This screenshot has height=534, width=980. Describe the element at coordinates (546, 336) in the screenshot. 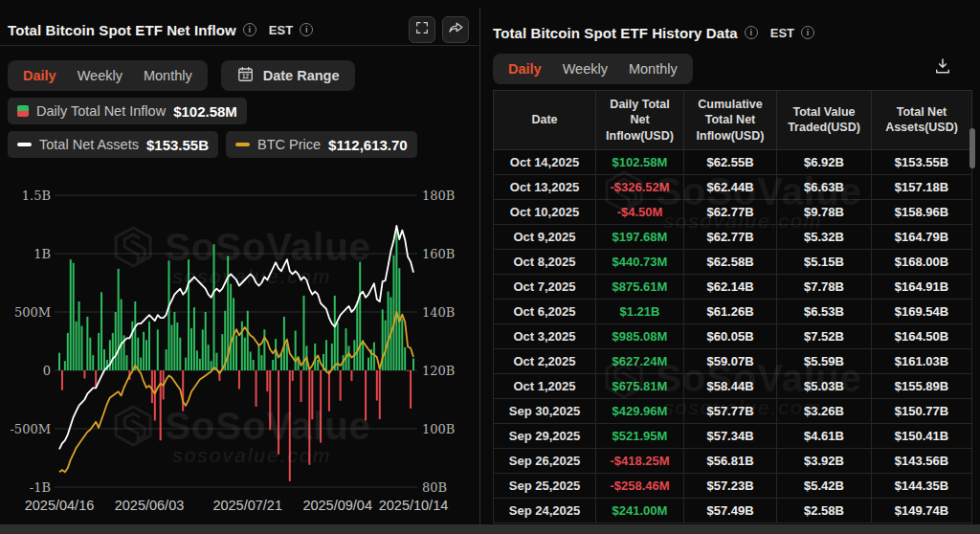

I see `cell-date: Oct 3,2025` at that location.